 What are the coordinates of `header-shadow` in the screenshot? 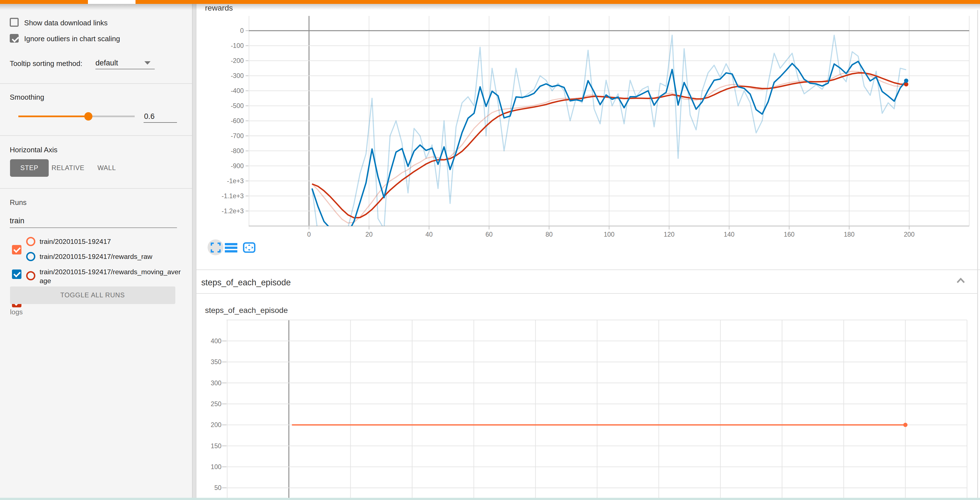 It's located at (490, 7).